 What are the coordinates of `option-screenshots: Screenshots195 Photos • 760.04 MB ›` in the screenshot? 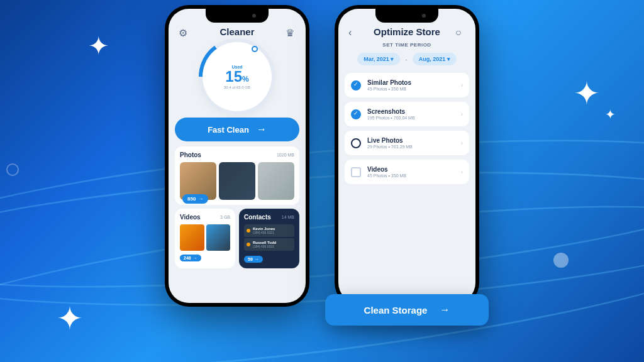 It's located at (407, 114).